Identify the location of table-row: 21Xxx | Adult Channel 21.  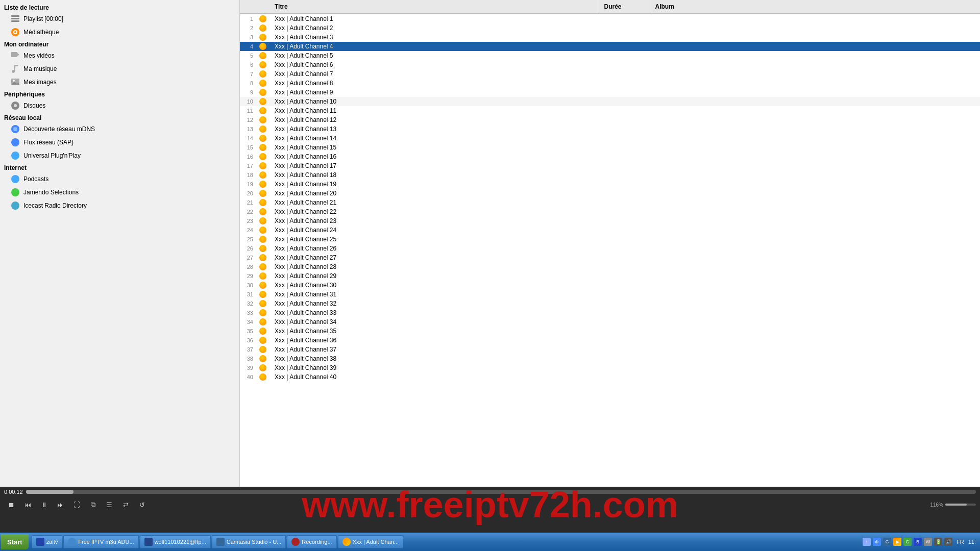
(610, 203).